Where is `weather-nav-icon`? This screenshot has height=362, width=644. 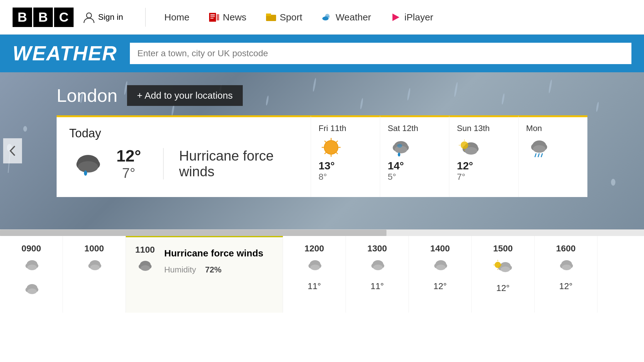
weather-nav-icon is located at coordinates (327, 17).